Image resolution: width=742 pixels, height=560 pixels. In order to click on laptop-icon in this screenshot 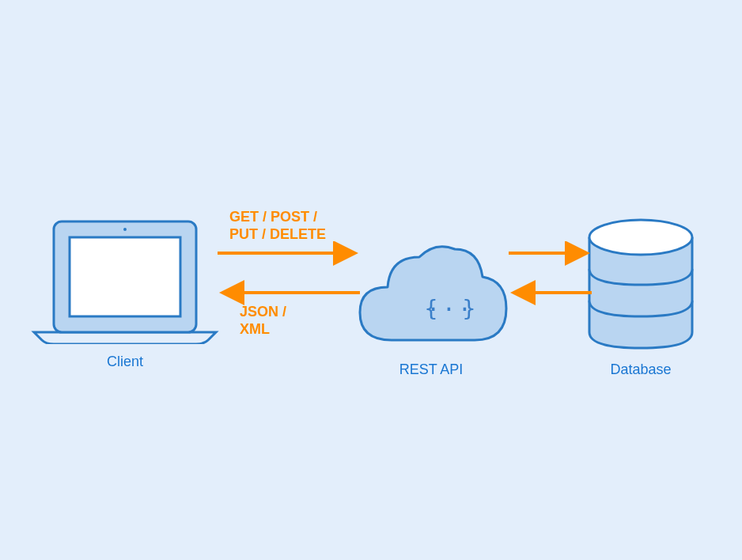, I will do `click(125, 281)`.